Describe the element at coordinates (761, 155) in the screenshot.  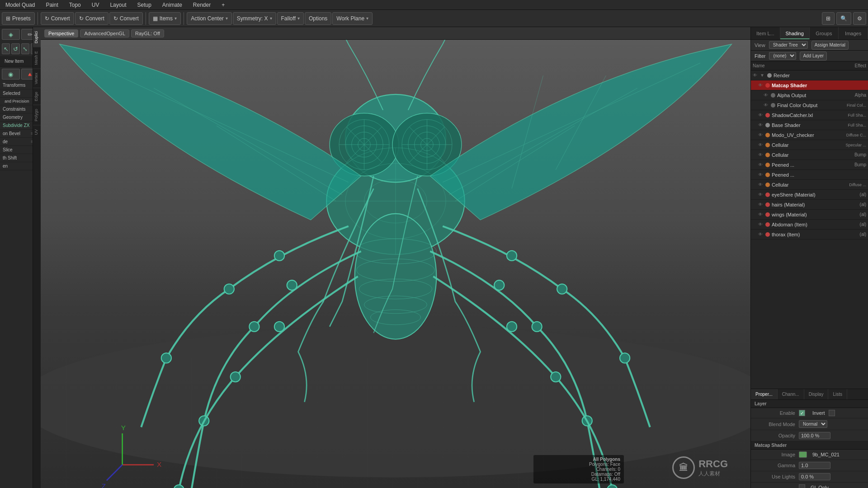
I see `eye-icon-cellular2: 👁` at that location.